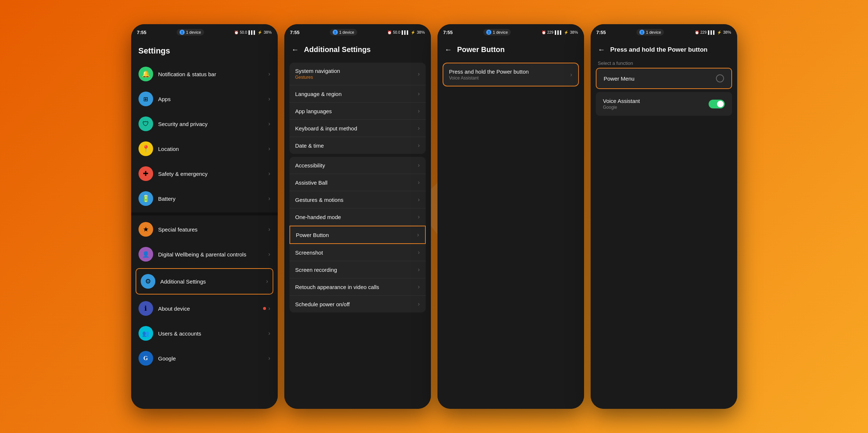 The image size is (868, 433). Describe the element at coordinates (213, 199) in the screenshot. I see `battery-label: Battery` at that location.